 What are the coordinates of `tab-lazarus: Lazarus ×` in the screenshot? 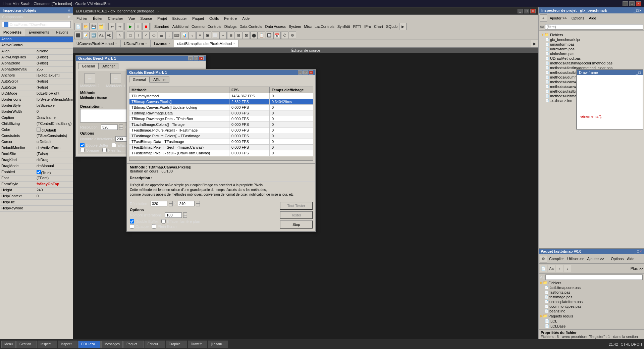 It's located at (162, 44).